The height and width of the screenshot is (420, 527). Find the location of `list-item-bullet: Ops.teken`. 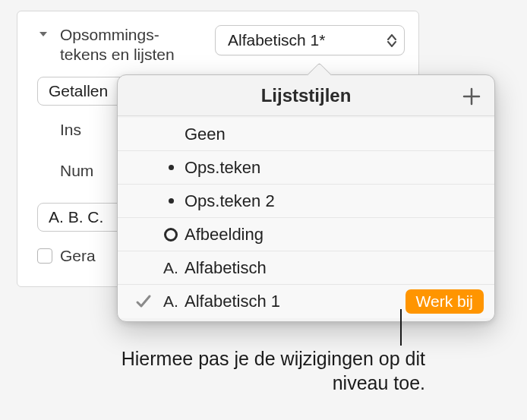

list-item-bullet: Ops.teken is located at coordinates (306, 168).